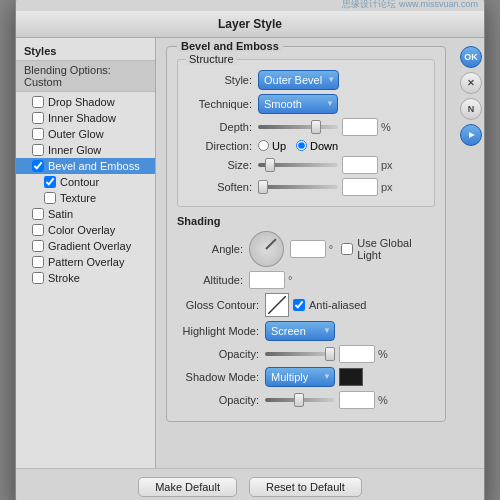 This screenshot has height=500, width=500. What do you see at coordinates (306, 221) in the screenshot?
I see `shading-title: Shading` at bounding box center [306, 221].